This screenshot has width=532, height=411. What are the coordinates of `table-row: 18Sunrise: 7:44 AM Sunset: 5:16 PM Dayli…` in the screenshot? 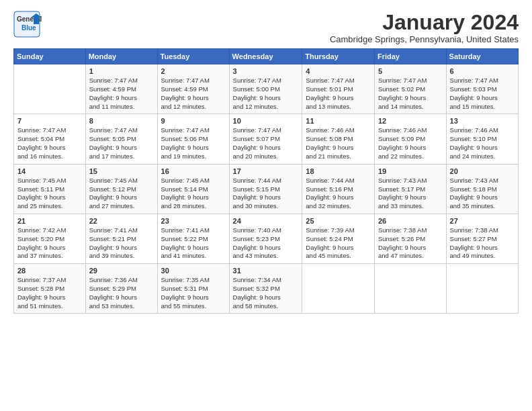 It's located at (339, 189).